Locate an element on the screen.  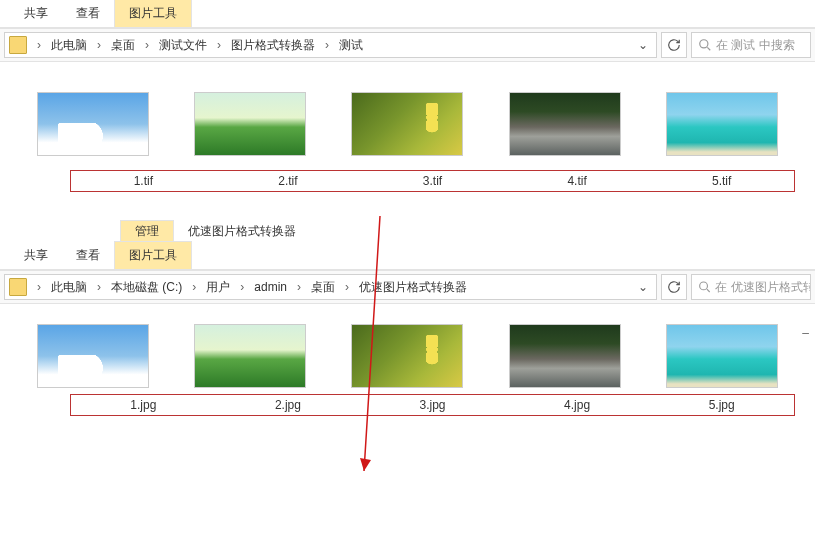
contextual-tab-category: 管理 is located at coordinates (147, 231).